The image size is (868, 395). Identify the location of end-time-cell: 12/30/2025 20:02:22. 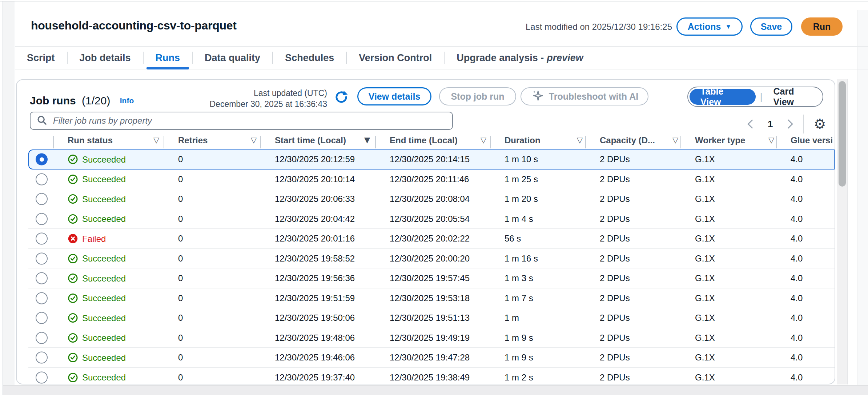
(430, 239).